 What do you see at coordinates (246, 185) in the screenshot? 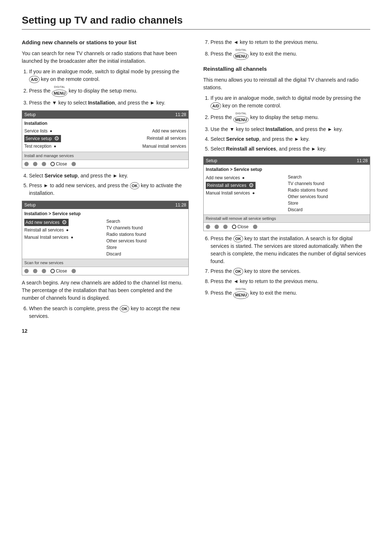
I see `screen-row: Reinstall all services ⚙` at bounding box center [246, 185].